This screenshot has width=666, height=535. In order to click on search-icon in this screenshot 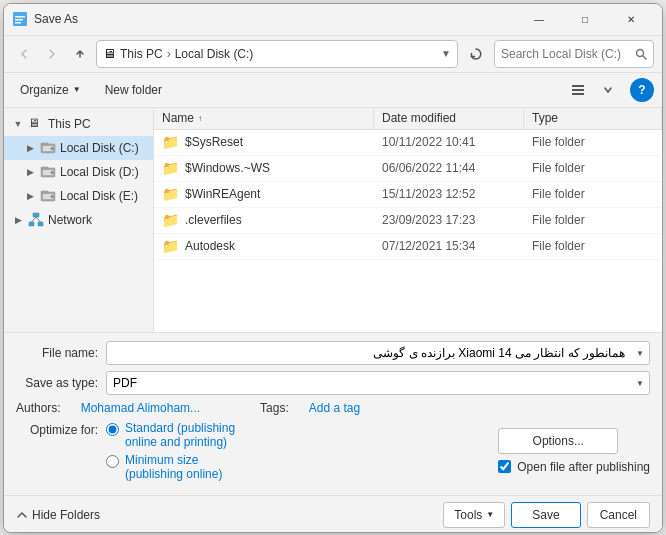, I will do `click(641, 54)`.